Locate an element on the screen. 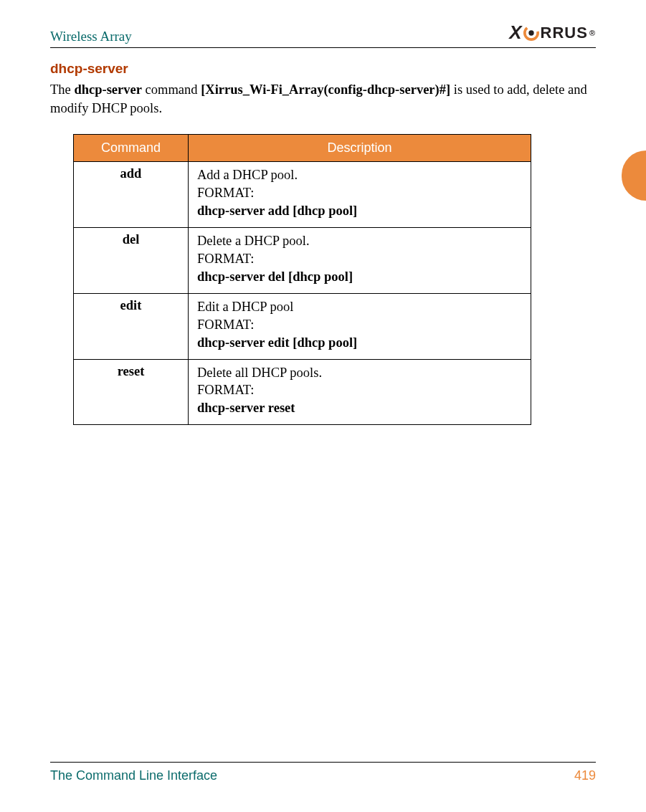 The image size is (646, 812). intro-prompt: [Xirrus_Wi-Fi_Array(config-dhcp-server)#… is located at coordinates (326, 90).